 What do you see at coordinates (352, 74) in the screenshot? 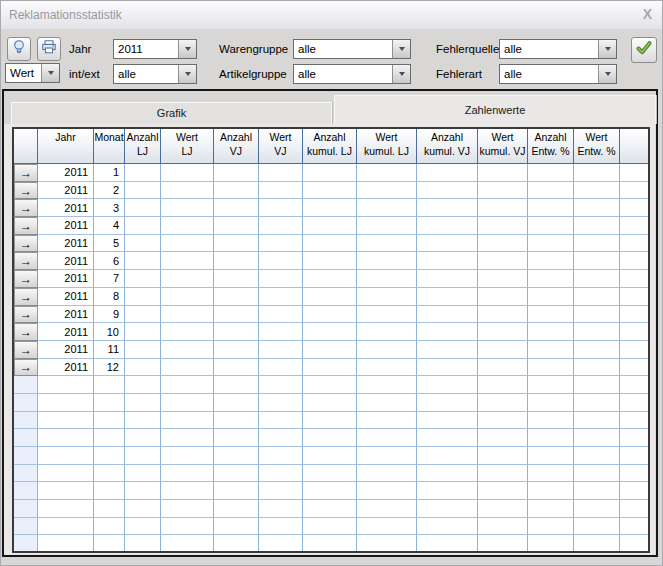
I see `artikelgruppe-select: alle` at bounding box center [352, 74].